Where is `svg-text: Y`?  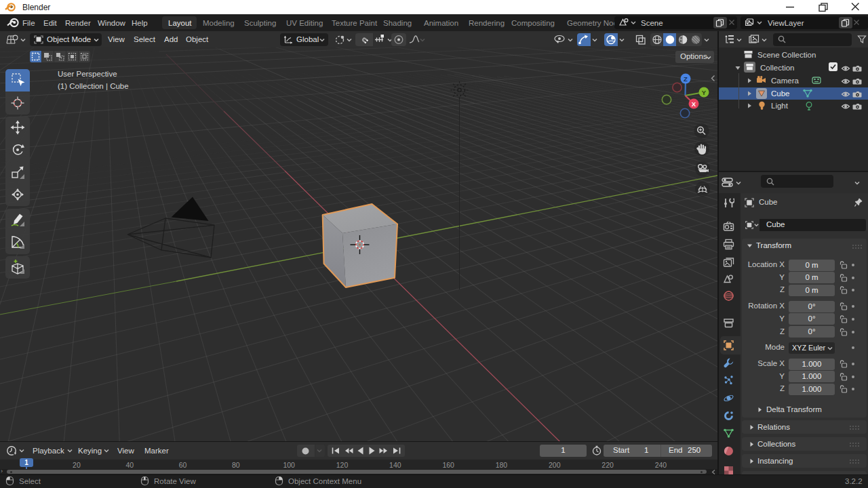
svg-text: Y is located at coordinates (704, 92).